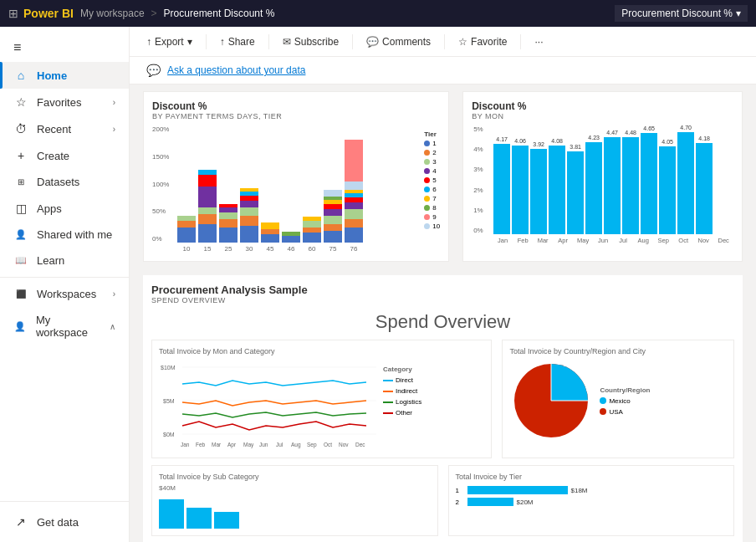 This screenshot has height=542, width=756. What do you see at coordinates (64, 129) in the screenshot?
I see `sidebar-item-recent: ⏱ Recent ›` at bounding box center [64, 129].